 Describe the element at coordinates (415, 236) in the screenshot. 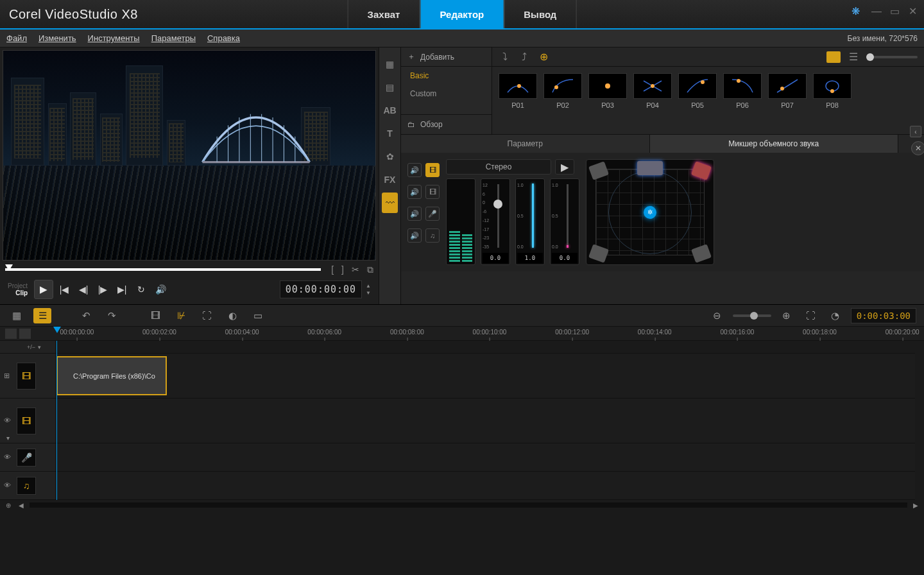

I see `mute-music-button: 🔊` at that location.